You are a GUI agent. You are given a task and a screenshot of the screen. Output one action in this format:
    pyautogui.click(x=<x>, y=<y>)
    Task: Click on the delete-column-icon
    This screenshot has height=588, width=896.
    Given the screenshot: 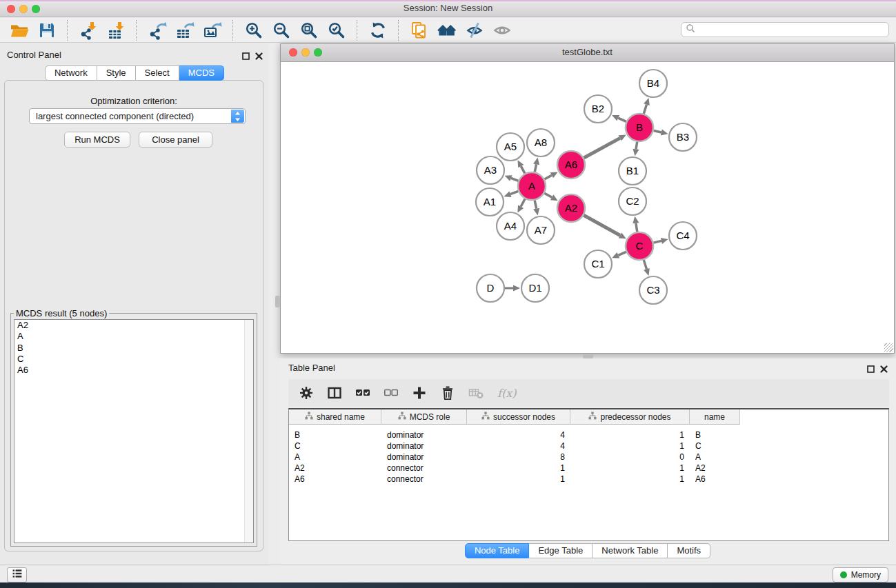 What is the action you would take?
    pyautogui.click(x=448, y=393)
    